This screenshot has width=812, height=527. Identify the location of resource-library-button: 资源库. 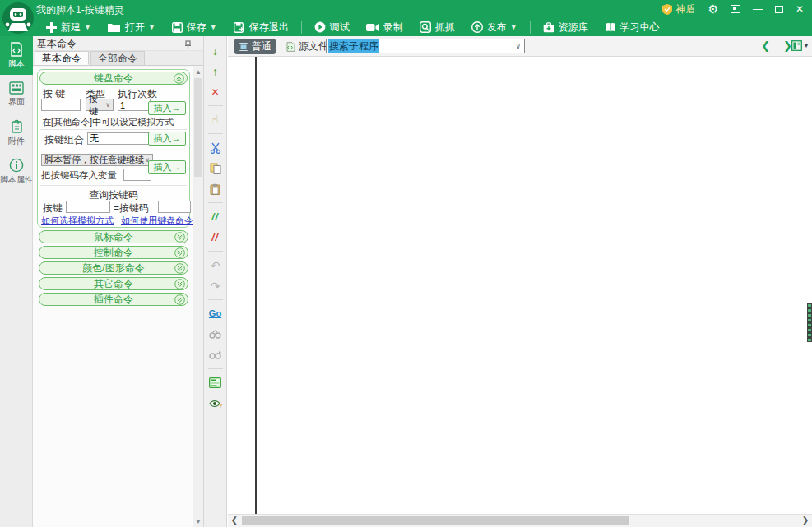
(566, 27).